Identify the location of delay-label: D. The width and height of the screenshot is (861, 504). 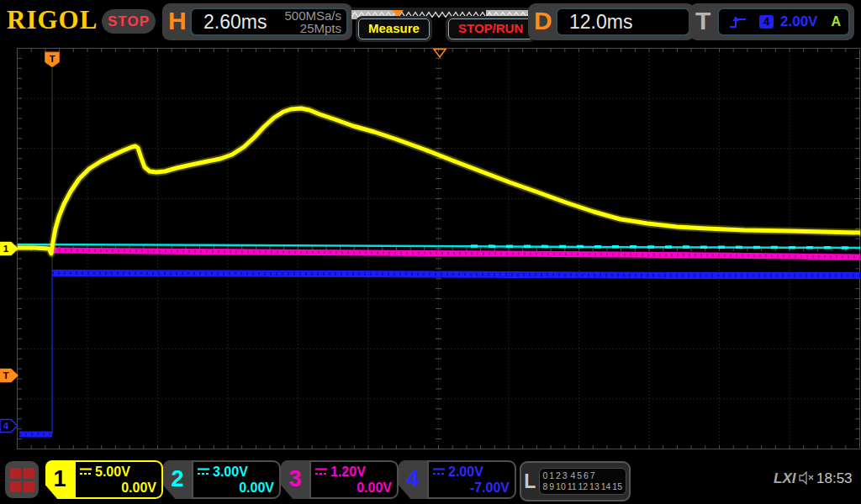
(543, 21).